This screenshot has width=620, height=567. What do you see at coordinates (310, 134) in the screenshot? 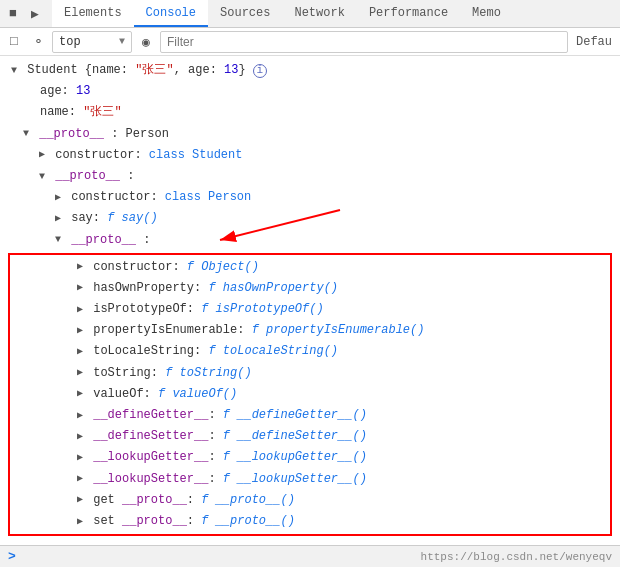
I see `proto1-line: __proto__ : Person` at bounding box center [310, 134].